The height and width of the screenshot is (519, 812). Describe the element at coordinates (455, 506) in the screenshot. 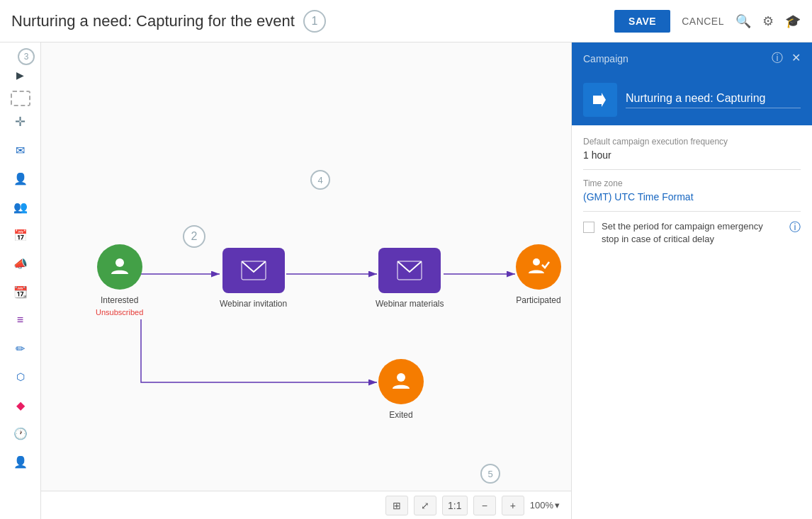

I see `ratio-label: 1:1` at that location.